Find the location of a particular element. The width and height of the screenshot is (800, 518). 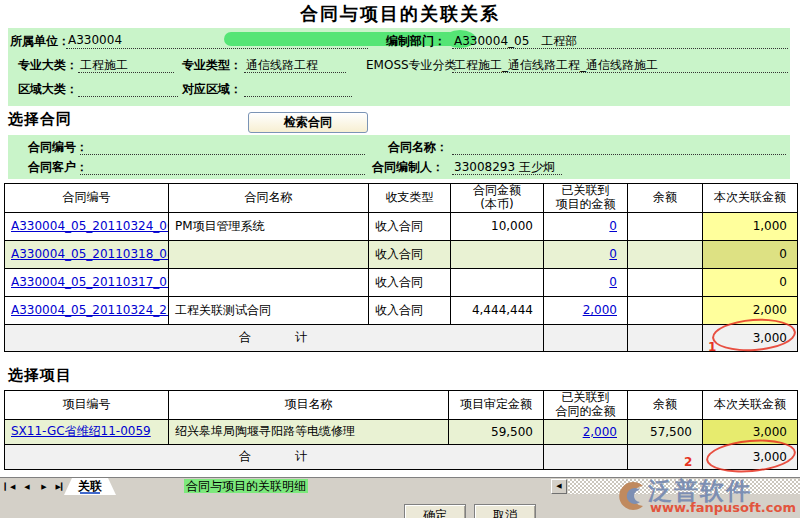

dept-value: A330004_05 工程部 is located at coordinates (620, 41).